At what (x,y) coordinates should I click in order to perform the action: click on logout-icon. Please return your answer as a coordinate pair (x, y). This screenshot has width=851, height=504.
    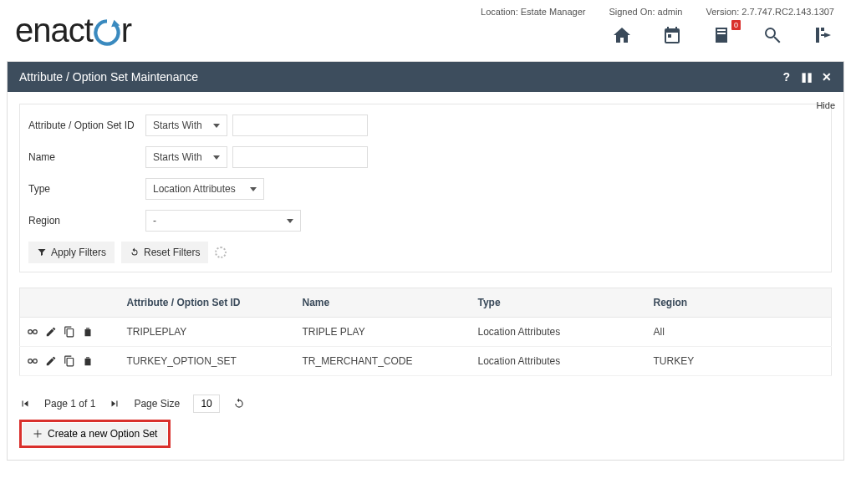
    Looking at the image, I should click on (823, 35).